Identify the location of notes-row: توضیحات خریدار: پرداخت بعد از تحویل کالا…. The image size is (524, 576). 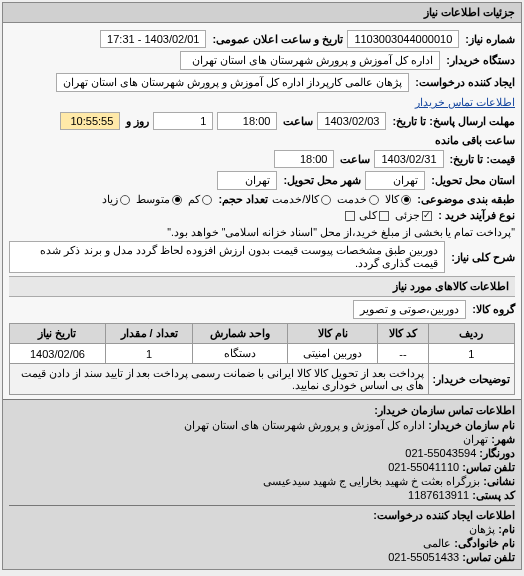
(262, 380).